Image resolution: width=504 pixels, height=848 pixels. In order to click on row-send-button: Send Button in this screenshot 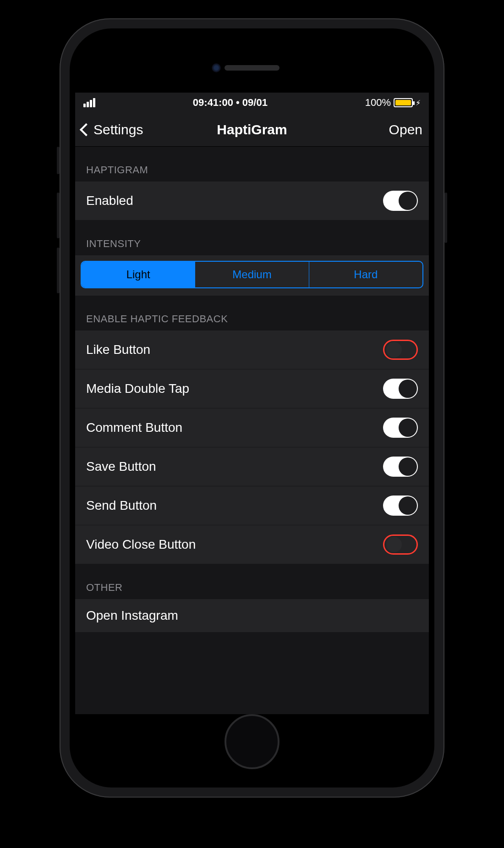, I will do `click(252, 506)`.